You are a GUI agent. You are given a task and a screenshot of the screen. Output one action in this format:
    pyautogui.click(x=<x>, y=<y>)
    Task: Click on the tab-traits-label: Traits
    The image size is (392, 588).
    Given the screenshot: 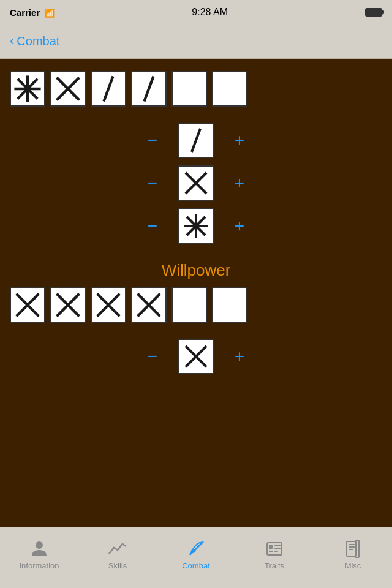 What is the action you would take?
    pyautogui.click(x=274, y=566)
    